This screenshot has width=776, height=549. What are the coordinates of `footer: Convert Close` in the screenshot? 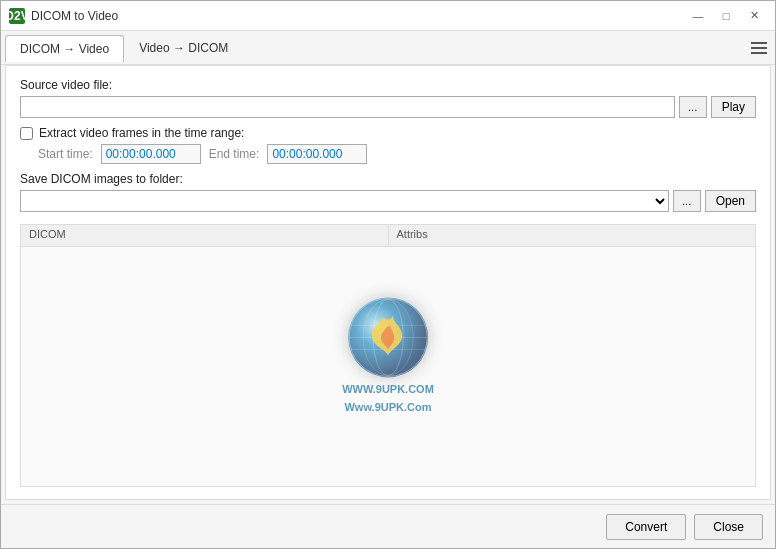 It's located at (388, 526).